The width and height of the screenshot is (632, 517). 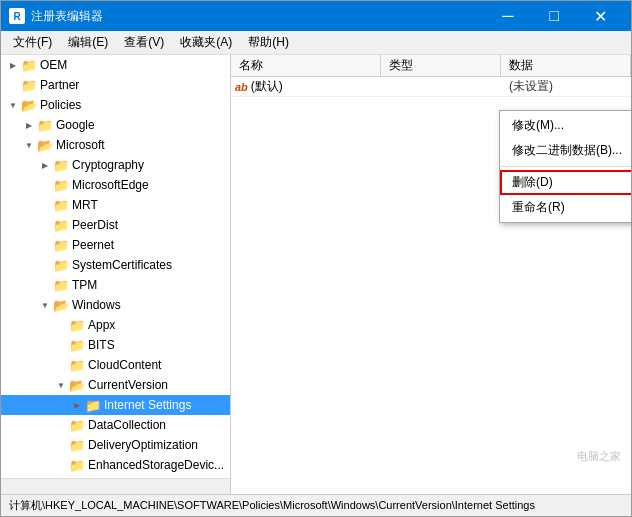 What do you see at coordinates (600, 16) in the screenshot?
I see `close-button: ✕` at bounding box center [600, 16].